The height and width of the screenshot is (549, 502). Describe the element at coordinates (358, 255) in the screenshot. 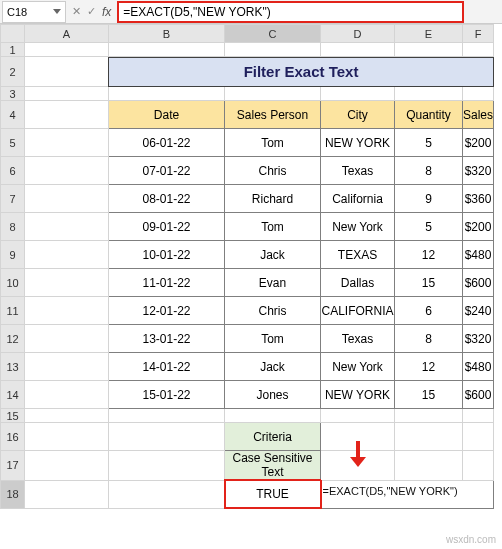

I see `table-cell: TEXAS` at that location.